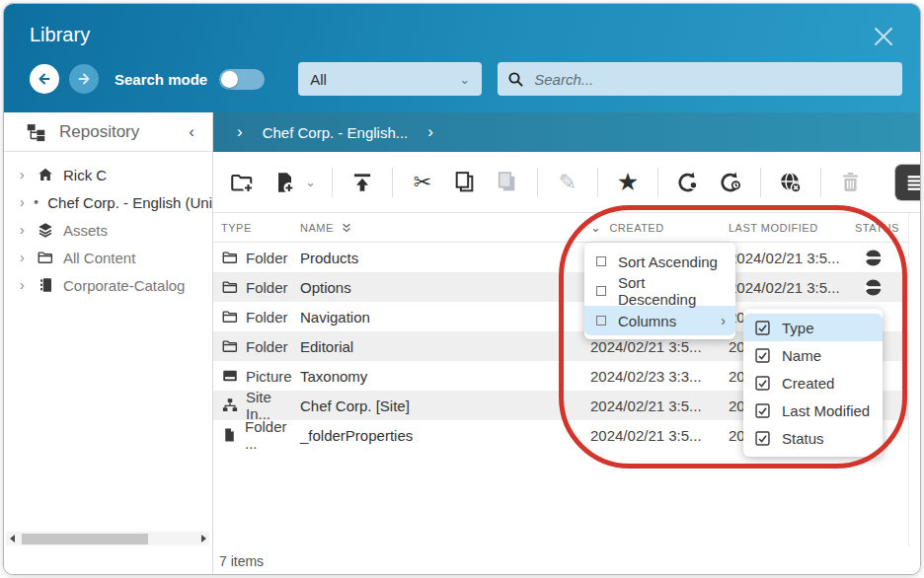 This screenshot has width=924, height=578. What do you see at coordinates (688, 182) in the screenshot?
I see `publish-button` at bounding box center [688, 182].